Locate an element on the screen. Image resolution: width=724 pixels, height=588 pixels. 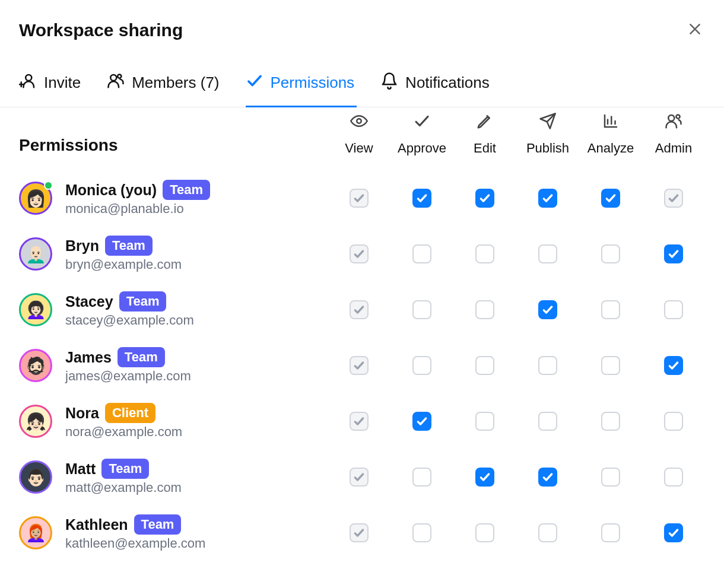
member-name: Nora is located at coordinates (82, 413).